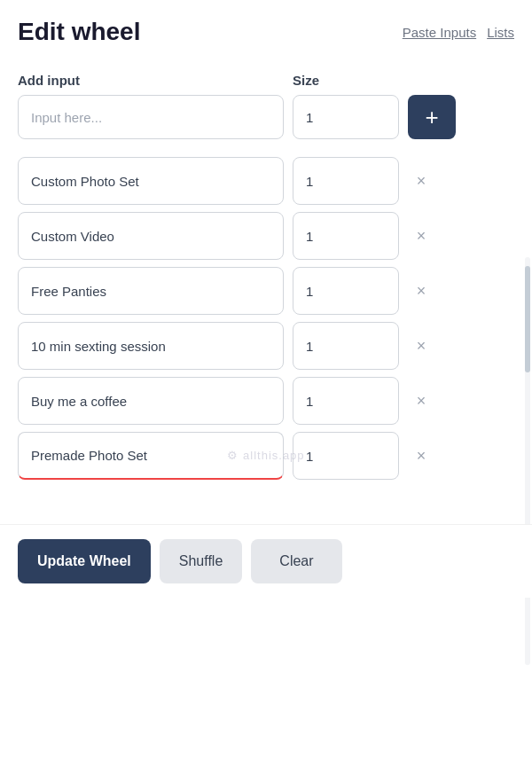 This screenshot has width=532, height=783. Describe the element at coordinates (421, 236) in the screenshot. I see `remove-button-2: ×` at that location.